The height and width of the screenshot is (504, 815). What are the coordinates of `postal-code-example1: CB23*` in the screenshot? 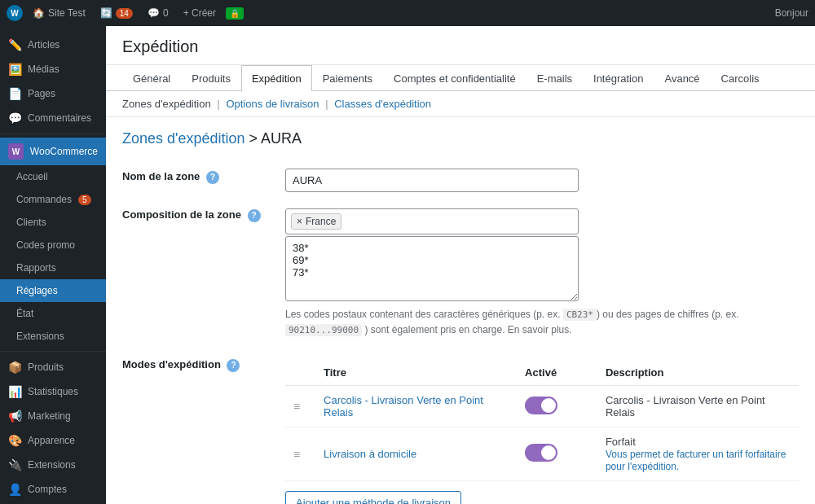 It's located at (580, 314).